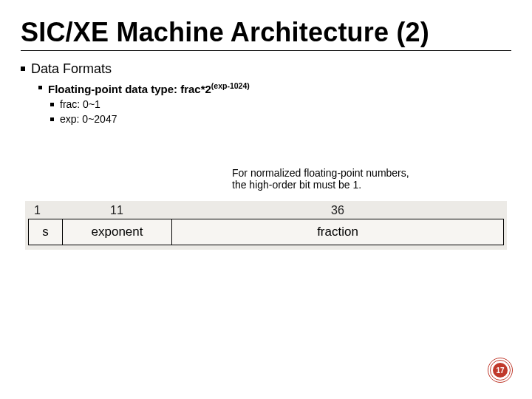  I want to click on field-s: s, so click(46, 232).